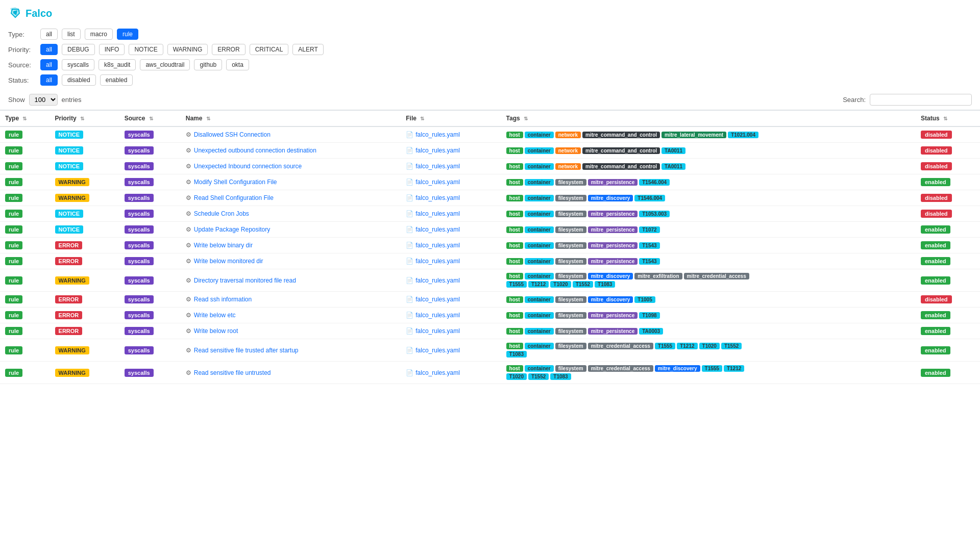 This screenshot has height=536, width=980. What do you see at coordinates (25, 214) in the screenshot?
I see `cell-type: rule` at bounding box center [25, 214].